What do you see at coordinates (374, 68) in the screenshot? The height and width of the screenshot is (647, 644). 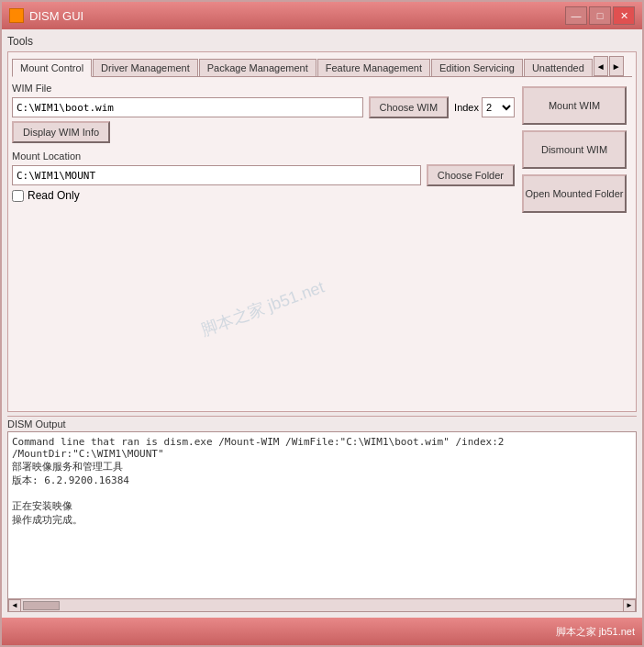 I see `tab-feature-management: Feature Management` at bounding box center [374, 68].